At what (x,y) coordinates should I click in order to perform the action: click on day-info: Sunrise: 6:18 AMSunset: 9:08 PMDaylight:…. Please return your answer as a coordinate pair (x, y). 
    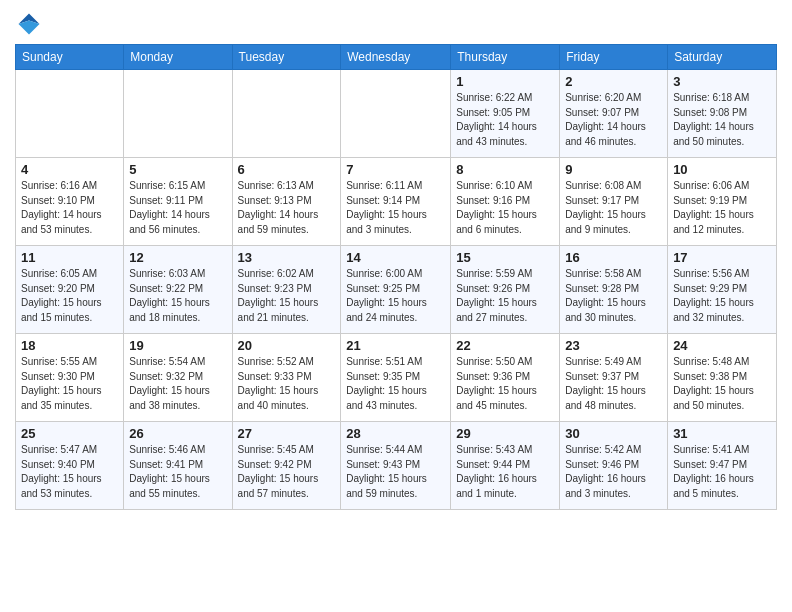
    Looking at the image, I should click on (722, 120).